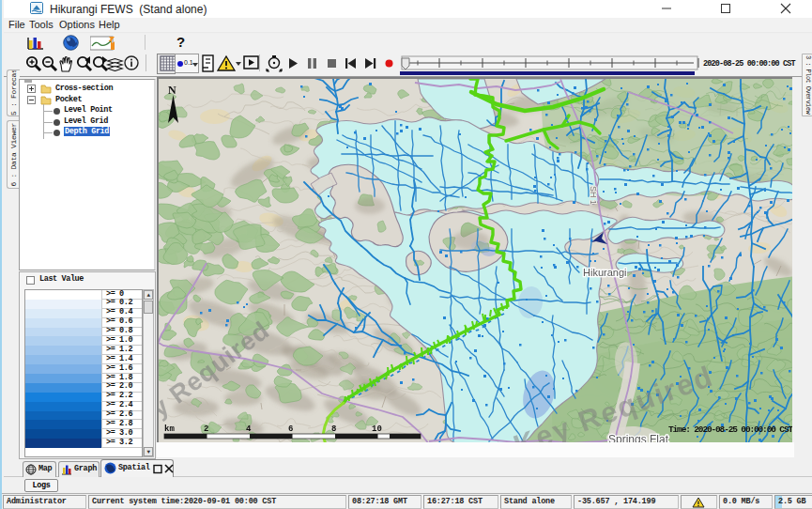 The width and height of the screenshot is (812, 509). I want to click on svg-text: Time: 2020-08-25 00:00:00 CST, so click(730, 430).